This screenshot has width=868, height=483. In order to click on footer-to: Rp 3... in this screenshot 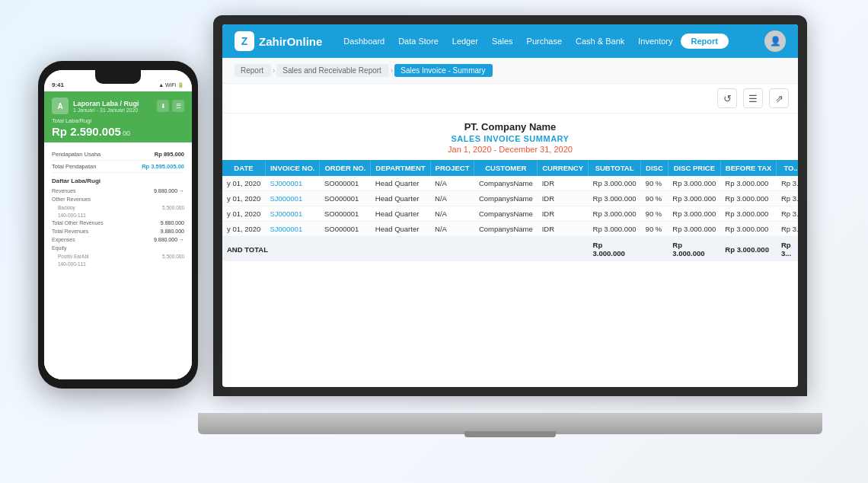, I will do `click(787, 250)`.